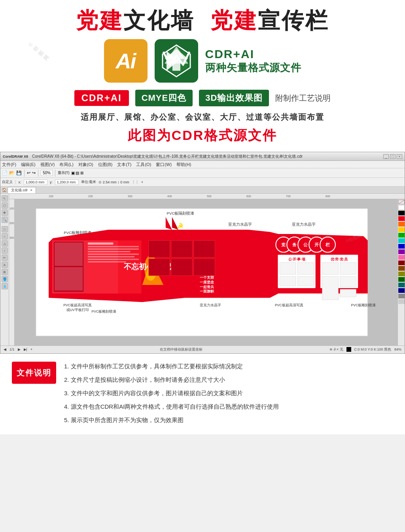  Describe the element at coordinates (202, 136) in the screenshot. I see `big-note: 此图为CDR格式源文件` at that location.